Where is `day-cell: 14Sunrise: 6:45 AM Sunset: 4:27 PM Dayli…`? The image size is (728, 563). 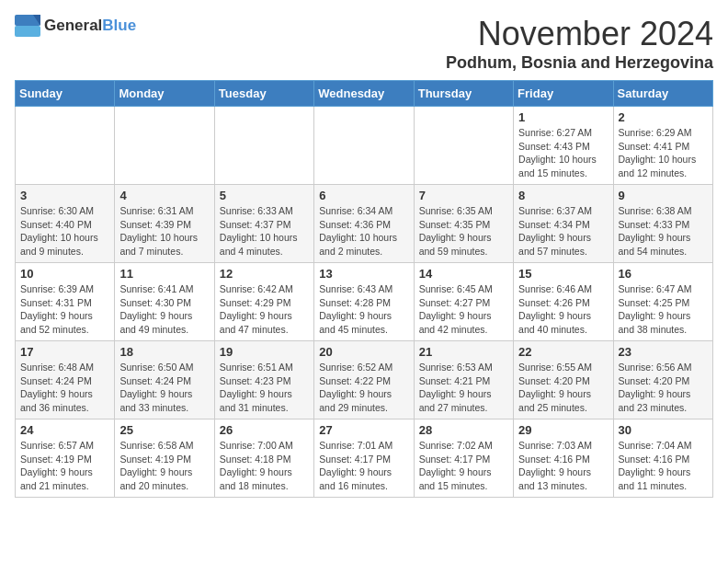 day-cell: 14Sunrise: 6:45 AM Sunset: 4:27 PM Dayli… is located at coordinates (463, 302).